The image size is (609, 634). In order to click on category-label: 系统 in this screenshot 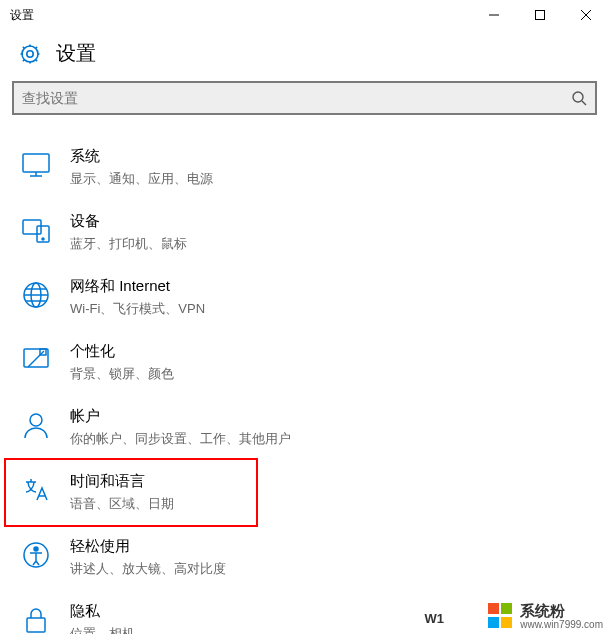, I will do `click(142, 156)`.